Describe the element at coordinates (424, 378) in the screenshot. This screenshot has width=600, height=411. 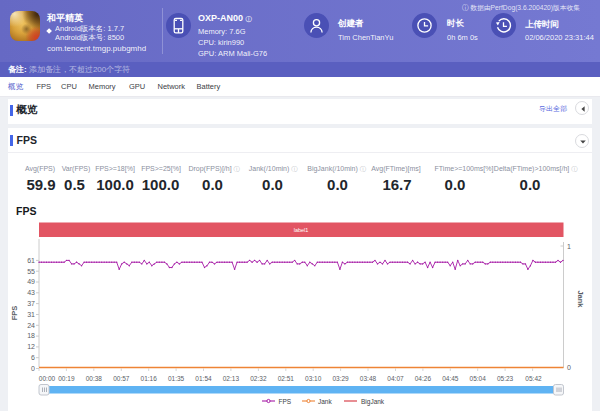
I see `svg-text: 04:26` at that location.